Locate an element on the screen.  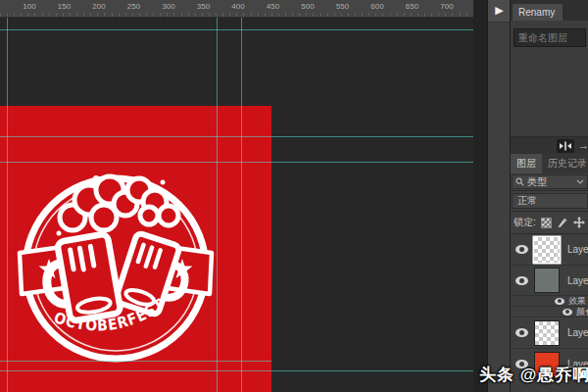
renamy-tabbar: Renamy is located at coordinates (549, 10).